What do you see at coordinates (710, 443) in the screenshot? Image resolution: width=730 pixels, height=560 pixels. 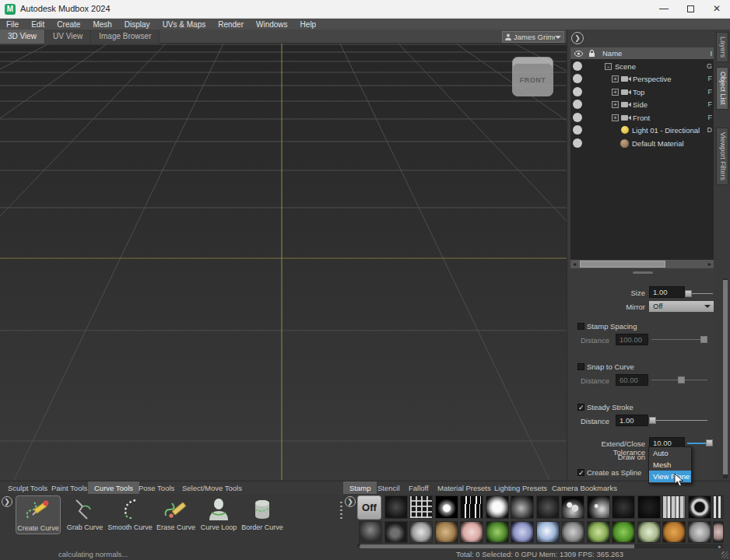 I see `extend-close-handle` at bounding box center [710, 443].